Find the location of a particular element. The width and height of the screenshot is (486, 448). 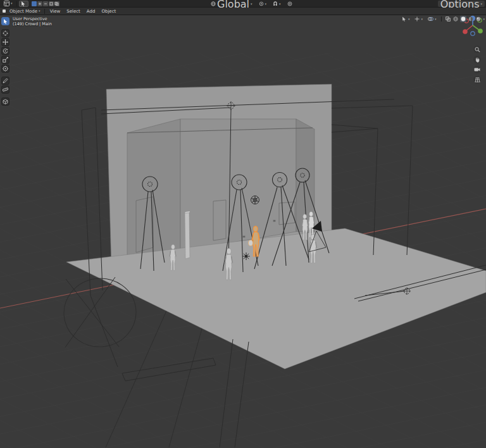

tool-cursor-button is located at coordinates (5, 33).